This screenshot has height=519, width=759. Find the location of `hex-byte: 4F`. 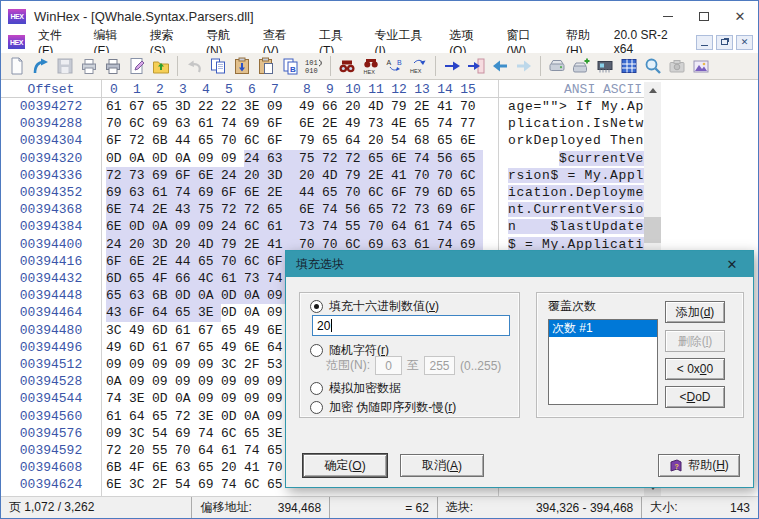

hex-byte: 4F is located at coordinates (164, 278).